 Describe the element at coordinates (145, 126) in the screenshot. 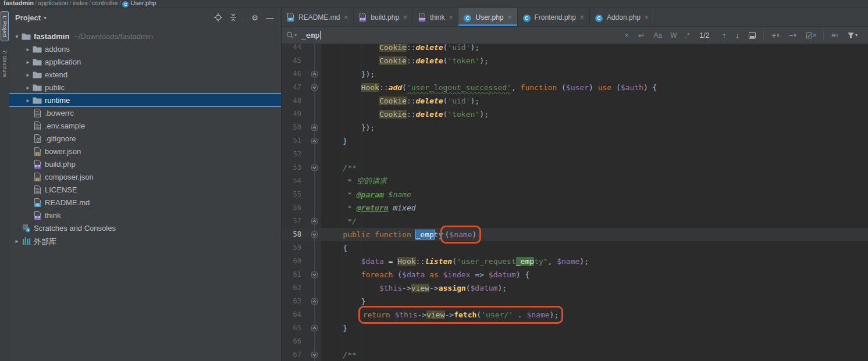

I see `tree-item--env-sample: .env.sample` at that location.